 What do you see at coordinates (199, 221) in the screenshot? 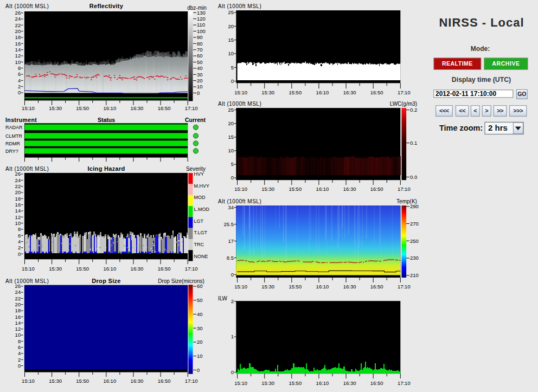
I see `svg-text: LGT` at bounding box center [199, 221].